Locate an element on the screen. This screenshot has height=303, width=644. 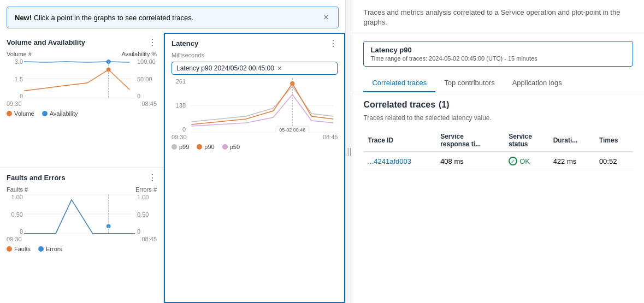
faults-legend-faults: Faults is located at coordinates (19, 249).